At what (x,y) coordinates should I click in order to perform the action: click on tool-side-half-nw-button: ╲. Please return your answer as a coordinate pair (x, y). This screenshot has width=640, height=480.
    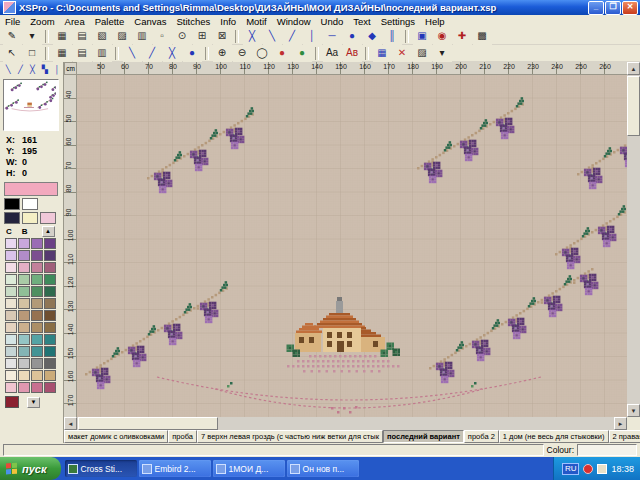
    Looking at the image, I should click on (8, 70).